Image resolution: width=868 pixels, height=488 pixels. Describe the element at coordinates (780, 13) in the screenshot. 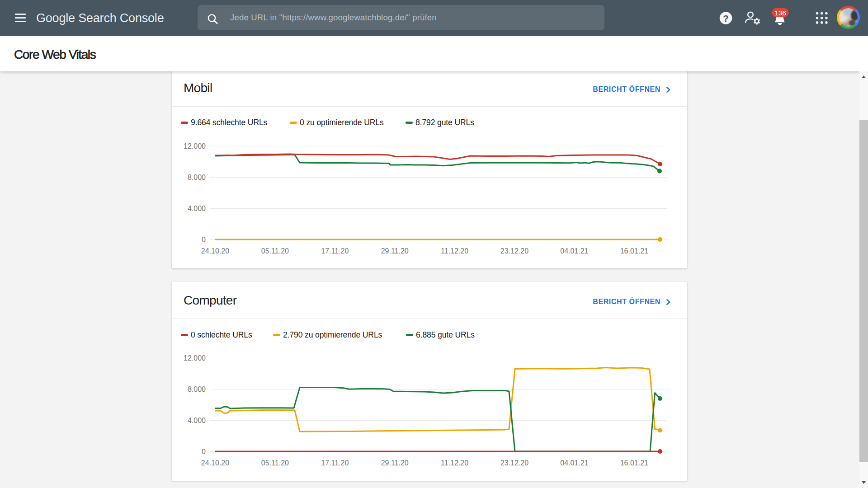

I see `svg-text: 136` at that location.